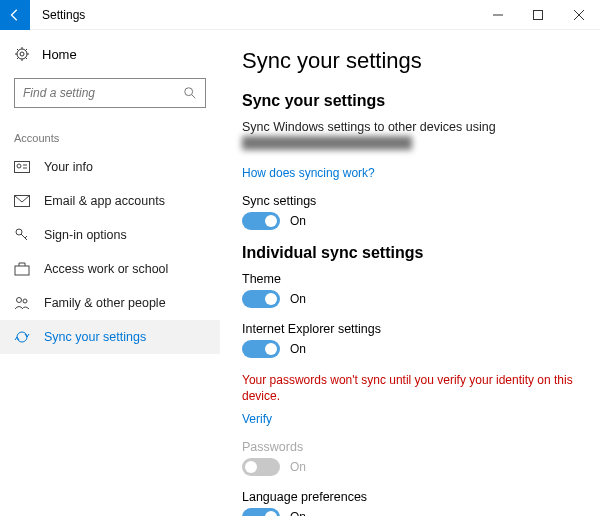 The image size is (600, 516). What do you see at coordinates (254, 15) in the screenshot?
I see `window-title: Settings` at bounding box center [254, 15].